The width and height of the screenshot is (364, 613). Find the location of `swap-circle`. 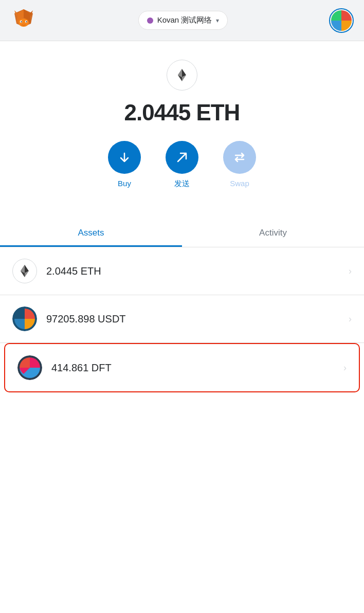

swap-circle is located at coordinates (240, 157).